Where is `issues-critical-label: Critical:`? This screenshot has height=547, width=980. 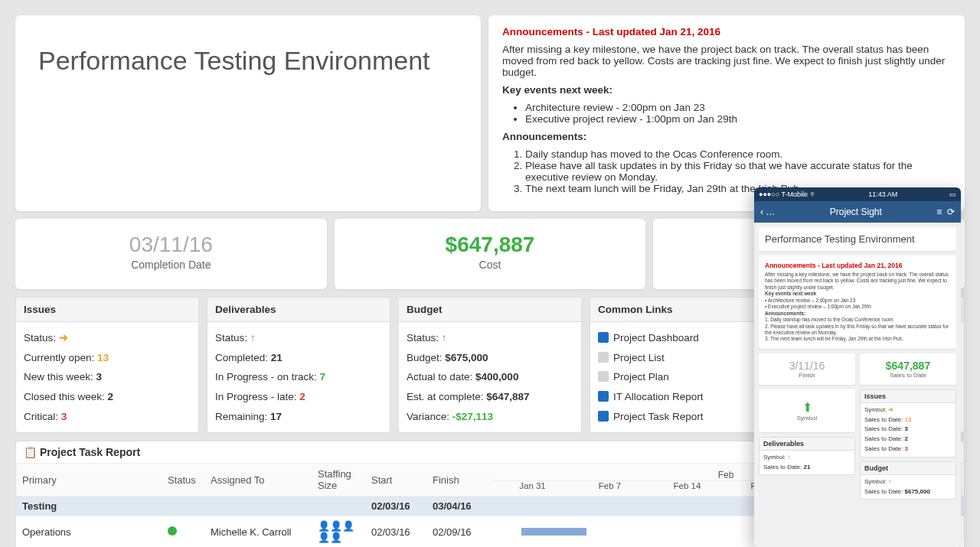 issues-critical-label: Critical: is located at coordinates (41, 416).